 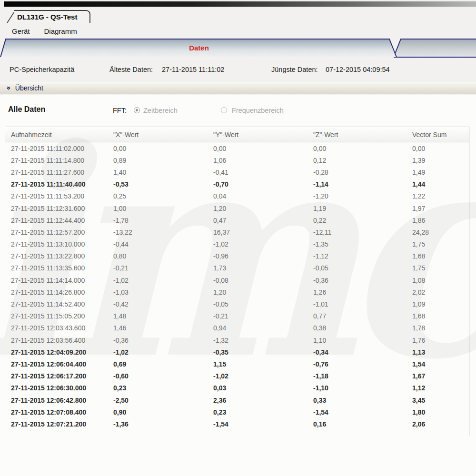 What do you see at coordinates (237, 172) in the screenshot?
I see `table-row: 27-11-2015 11:11:27.6001,40-0,41-0,281,4…` at bounding box center [237, 172].